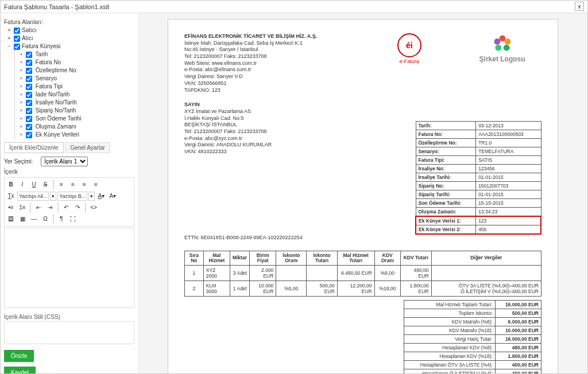 The image size is (588, 374). I want to click on text-color-icon: A▾, so click(101, 196).